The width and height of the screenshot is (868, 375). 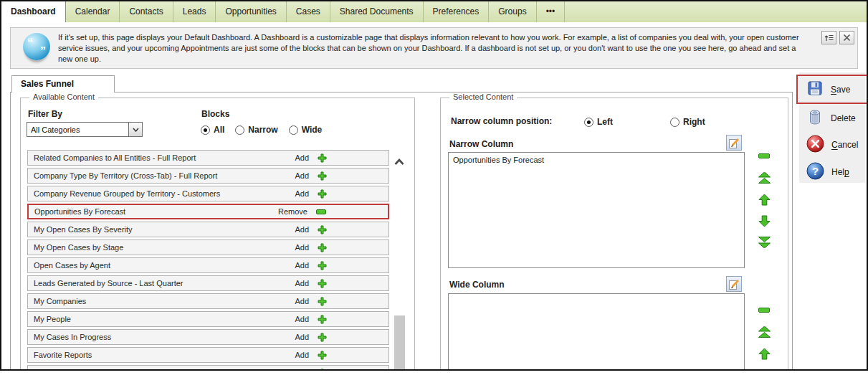 What do you see at coordinates (262, 130) in the screenshot?
I see `radio-label: Narrow` at bounding box center [262, 130].